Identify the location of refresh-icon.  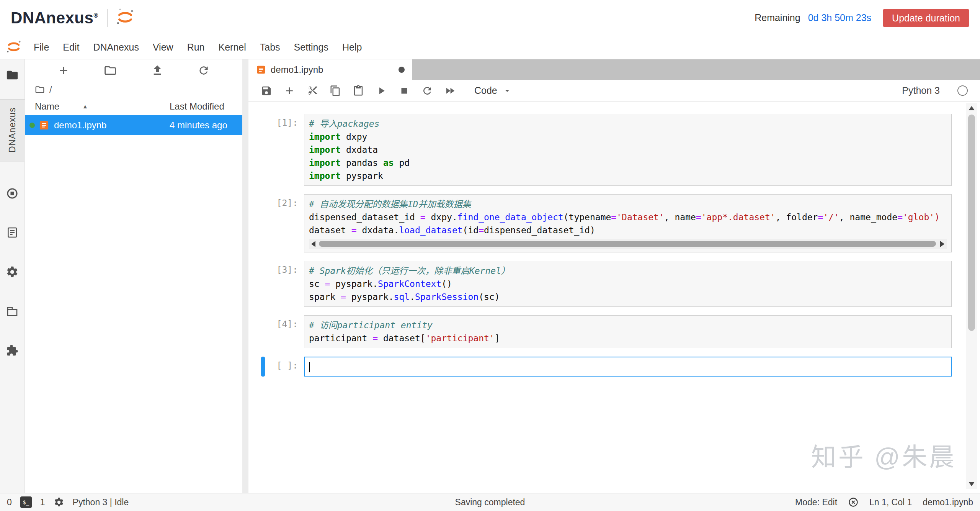
(204, 70).